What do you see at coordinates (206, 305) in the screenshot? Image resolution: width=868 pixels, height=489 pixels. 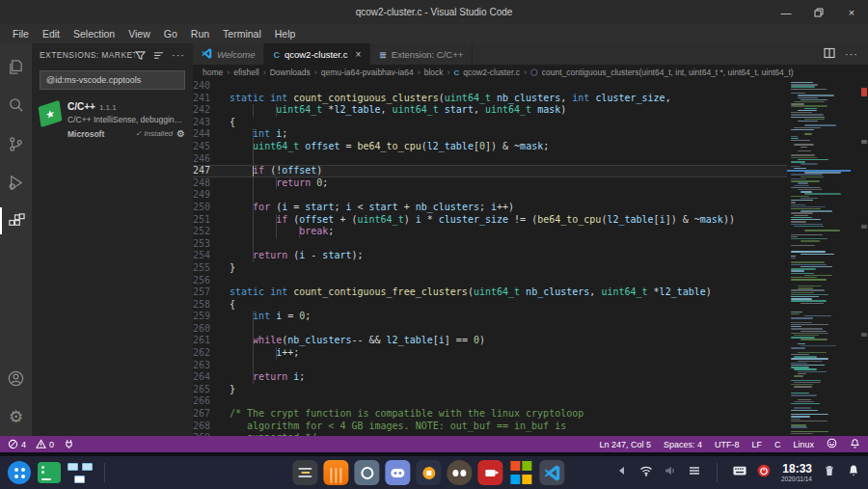 I see `line-number: 258` at bounding box center [206, 305].